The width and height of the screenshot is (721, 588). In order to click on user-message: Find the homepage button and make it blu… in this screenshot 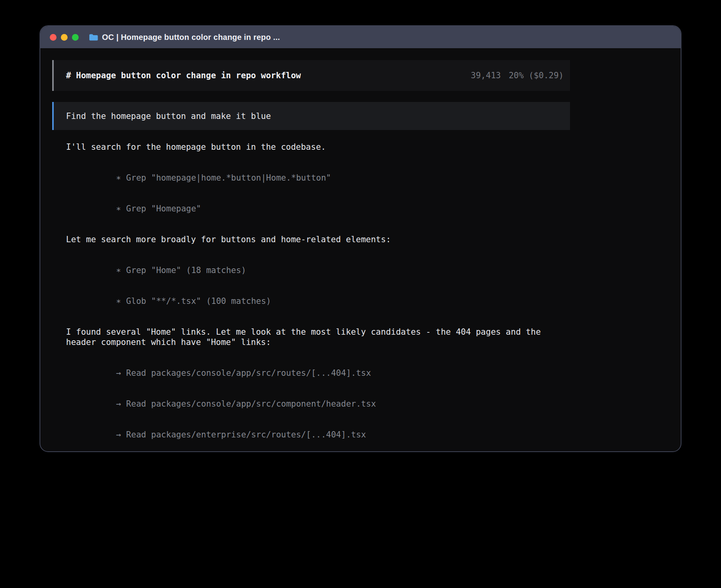, I will do `click(311, 116)`.